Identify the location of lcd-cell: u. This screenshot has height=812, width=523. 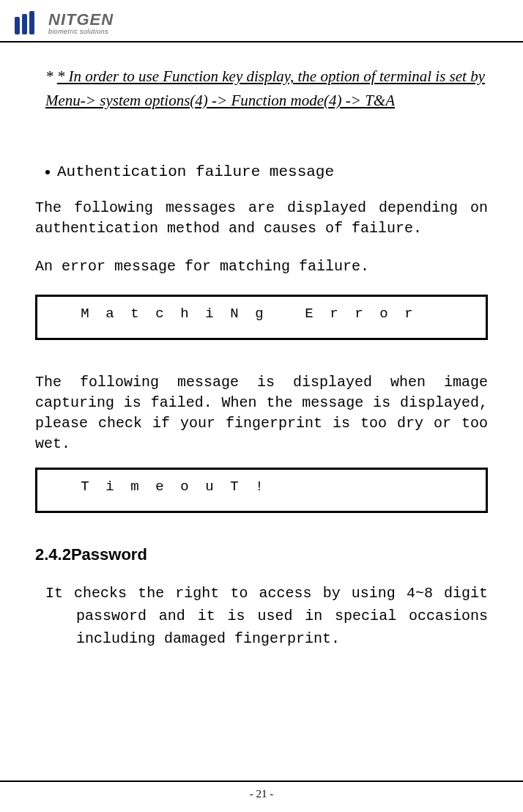
(209, 487).